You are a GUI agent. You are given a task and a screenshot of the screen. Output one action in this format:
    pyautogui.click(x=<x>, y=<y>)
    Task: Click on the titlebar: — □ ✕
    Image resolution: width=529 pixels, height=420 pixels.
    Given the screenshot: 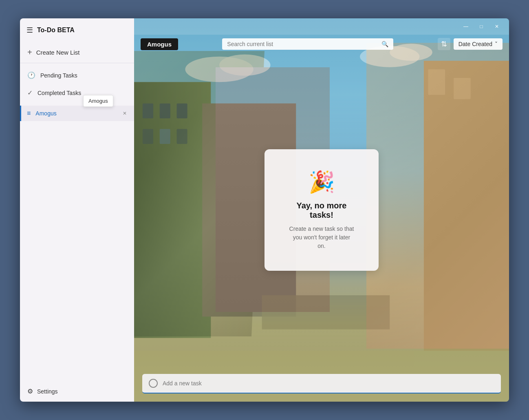 What is the action you would take?
    pyautogui.click(x=322, y=27)
    